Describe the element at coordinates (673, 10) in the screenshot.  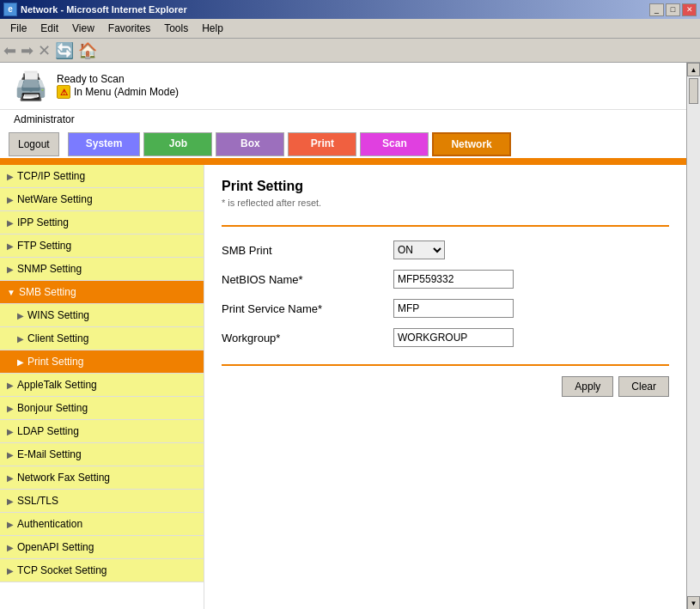
I see `window-controls: _ □ ✕` at that location.